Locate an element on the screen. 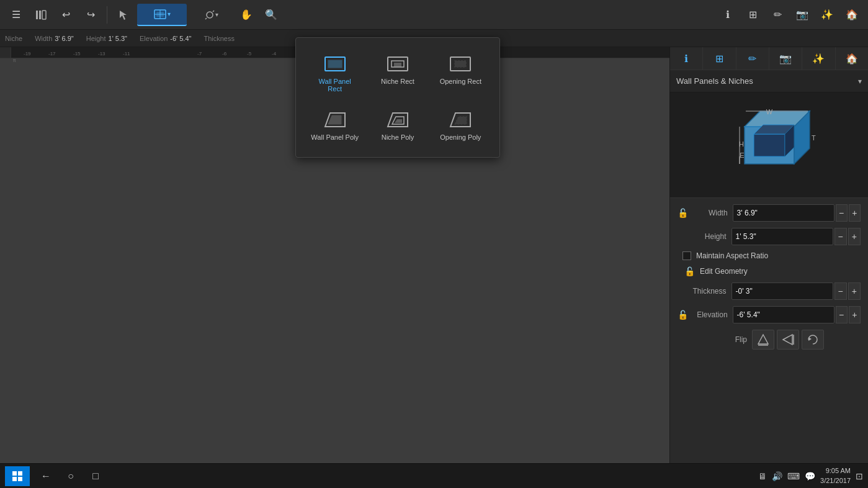 The width and height of the screenshot is (868, 488). panel-icon-grid: ⊞ is located at coordinates (720, 58).